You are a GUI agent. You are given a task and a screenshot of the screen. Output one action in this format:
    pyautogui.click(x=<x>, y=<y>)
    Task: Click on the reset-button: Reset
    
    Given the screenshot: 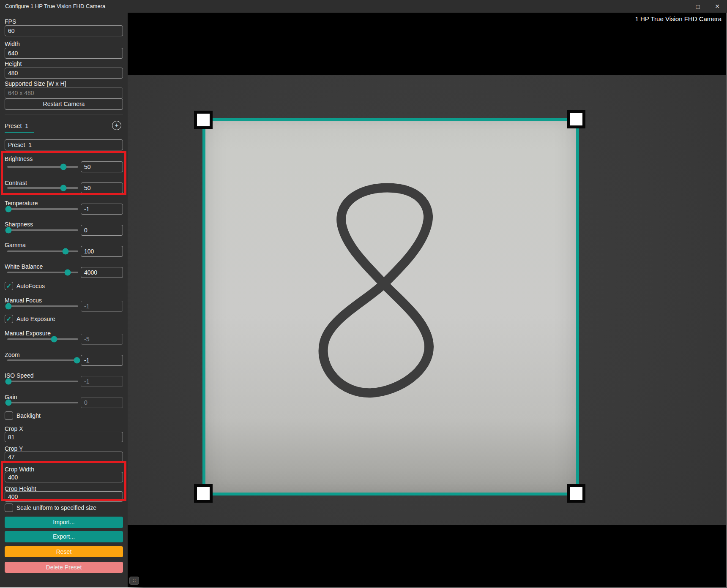 What is the action you would take?
    pyautogui.click(x=64, y=552)
    